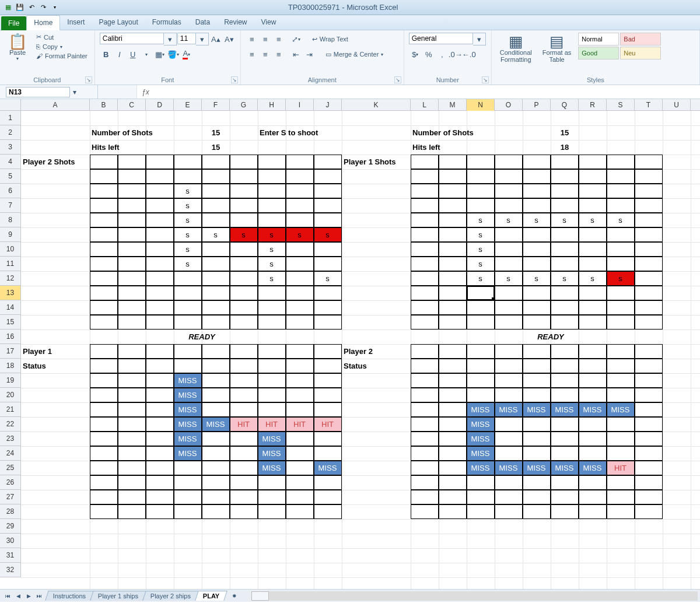  What do you see at coordinates (106, 54) in the screenshot?
I see `bold-button: B` at bounding box center [106, 54].